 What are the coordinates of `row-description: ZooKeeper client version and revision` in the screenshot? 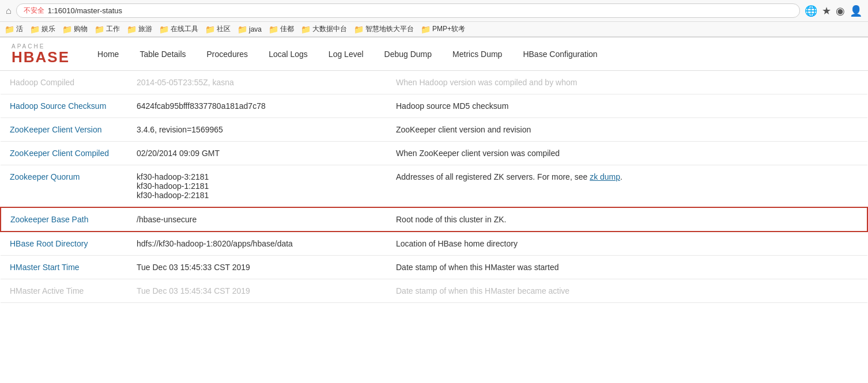 It's located at (627, 130).